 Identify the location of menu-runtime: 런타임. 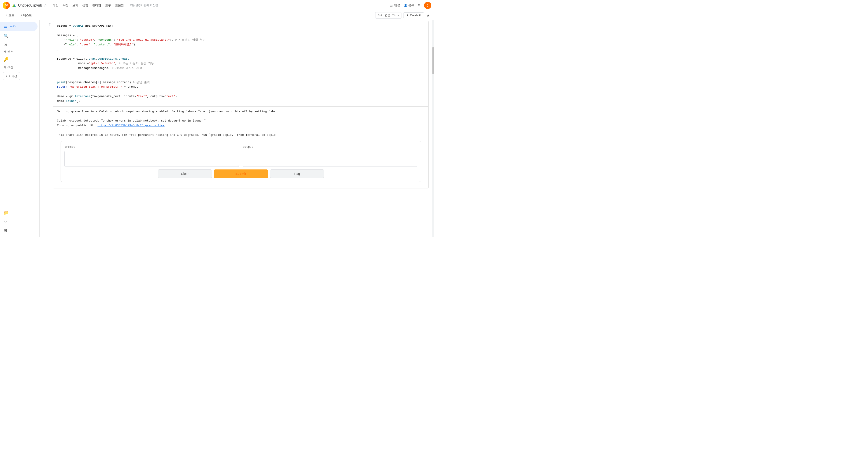
(96, 5).